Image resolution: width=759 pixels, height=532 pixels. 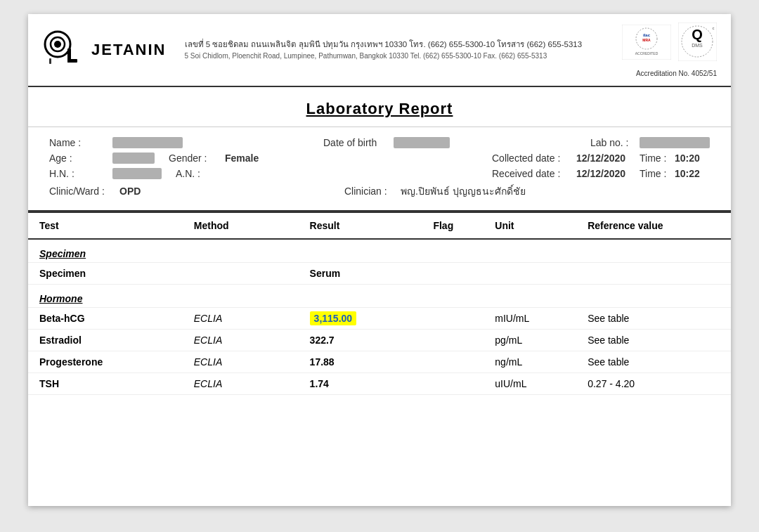 What do you see at coordinates (379, 169) in the screenshot?
I see `patient-info: Name : Date of birth Lab no. : Age : Gen…` at bounding box center [379, 169].